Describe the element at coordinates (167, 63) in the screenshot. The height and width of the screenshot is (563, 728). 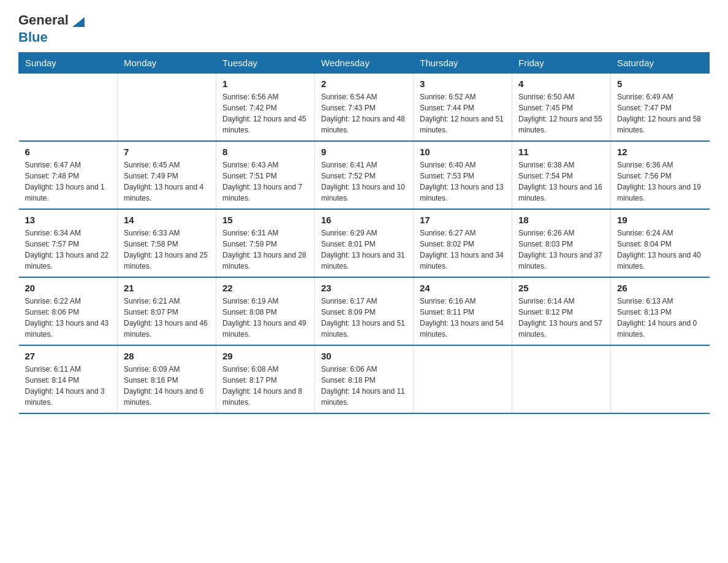
I see `weekday-header-monday: Monday` at that location.